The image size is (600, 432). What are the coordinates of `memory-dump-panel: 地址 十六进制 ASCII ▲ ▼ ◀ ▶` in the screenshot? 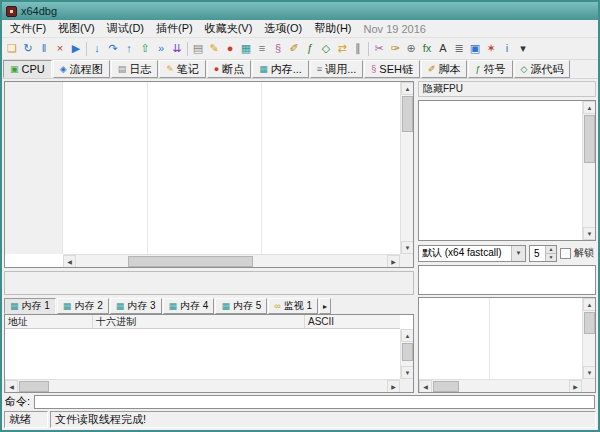 It's located at (209, 354).